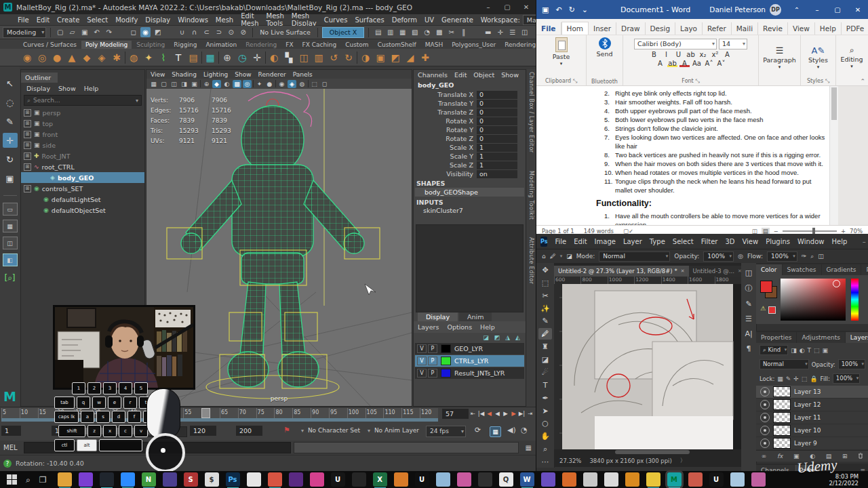 This screenshot has width=868, height=488. What do you see at coordinates (802, 270) in the screenshot?
I see `color-panel-tab: Swatches` at bounding box center [802, 270].